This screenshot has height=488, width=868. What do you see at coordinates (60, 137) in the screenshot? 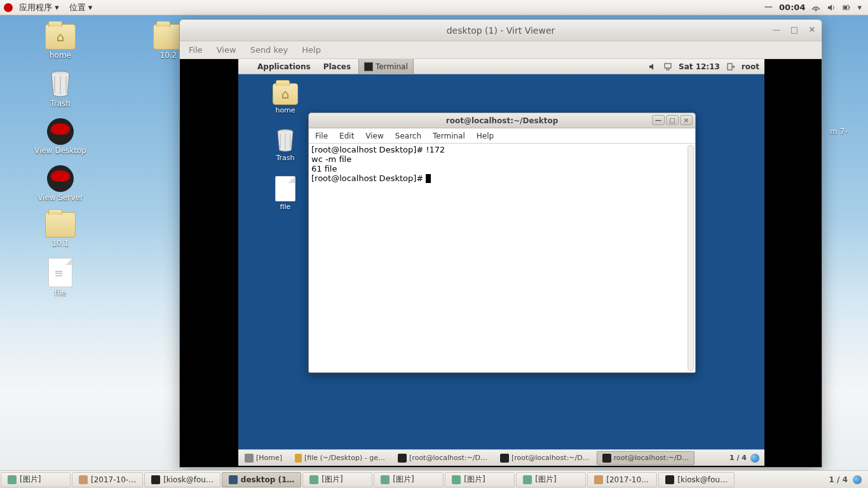
I see `desktop-icon-view-desktop: View Desktop` at bounding box center [60, 137].